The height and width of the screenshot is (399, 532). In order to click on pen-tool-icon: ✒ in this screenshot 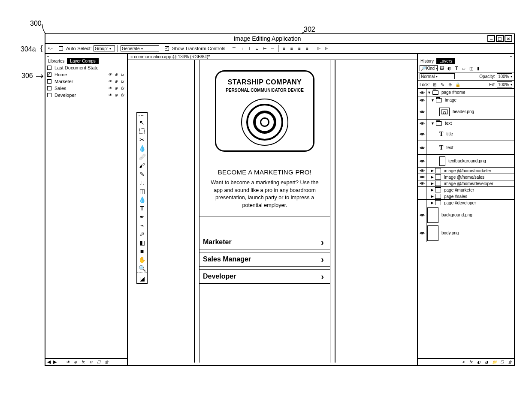, I will do `click(142, 217)`.